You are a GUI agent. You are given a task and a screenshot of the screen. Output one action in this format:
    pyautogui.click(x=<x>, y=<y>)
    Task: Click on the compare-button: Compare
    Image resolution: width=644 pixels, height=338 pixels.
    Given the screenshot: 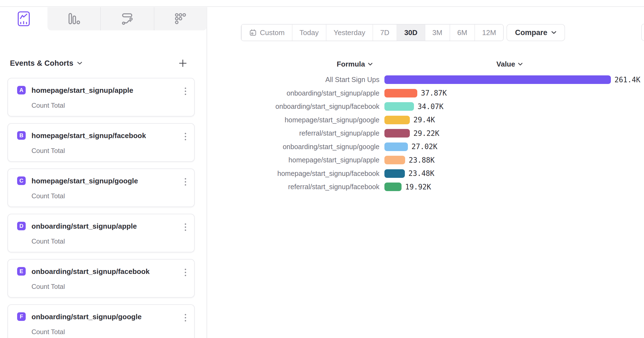 What is the action you would take?
    pyautogui.click(x=536, y=33)
    